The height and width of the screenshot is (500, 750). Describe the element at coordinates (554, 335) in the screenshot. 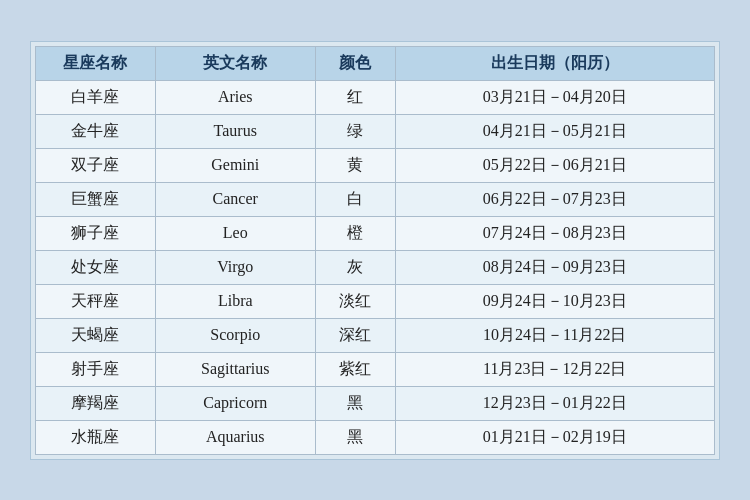

I see `cell-date: 10月24日－11月22日` at that location.